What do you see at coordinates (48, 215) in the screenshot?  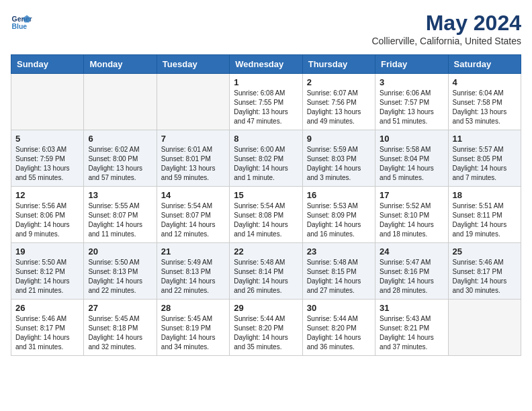 I see `calendar-day-cell: 12Sunrise: 5:56 AMSunset: 8:06 PMDayligh…` at bounding box center [48, 215].